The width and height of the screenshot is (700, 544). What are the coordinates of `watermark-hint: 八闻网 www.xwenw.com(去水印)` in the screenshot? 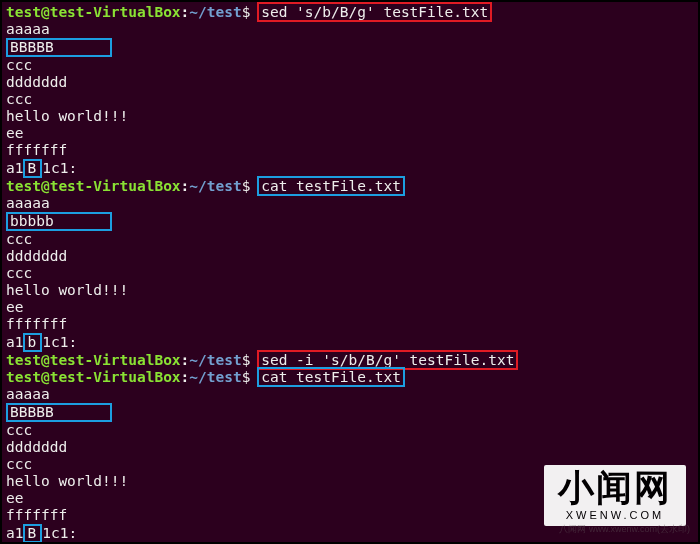 It's located at (624, 530).